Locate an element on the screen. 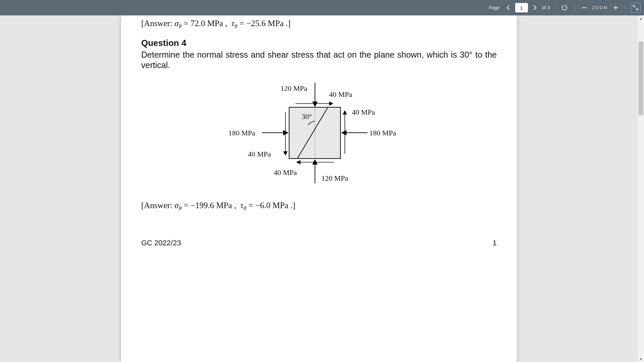 The image size is (644, 362). question-text: Determine the normal stress and shear st… is located at coordinates (319, 60).